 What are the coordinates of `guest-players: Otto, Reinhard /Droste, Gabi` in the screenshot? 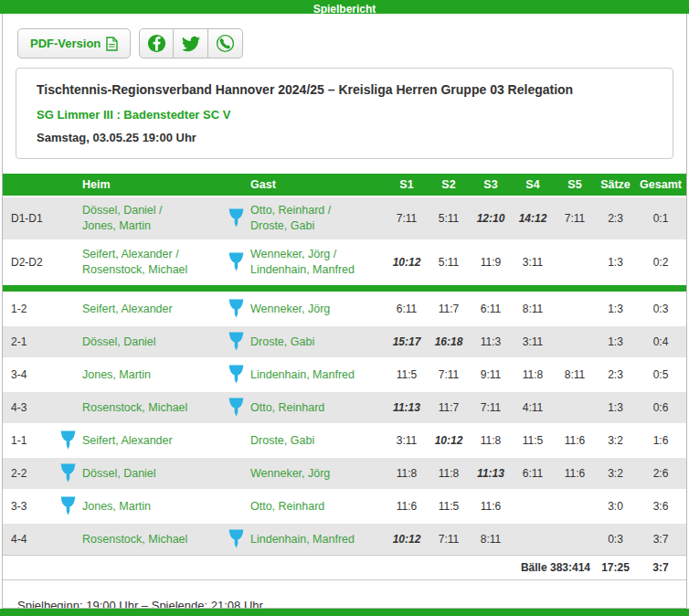 It's located at (318, 218).